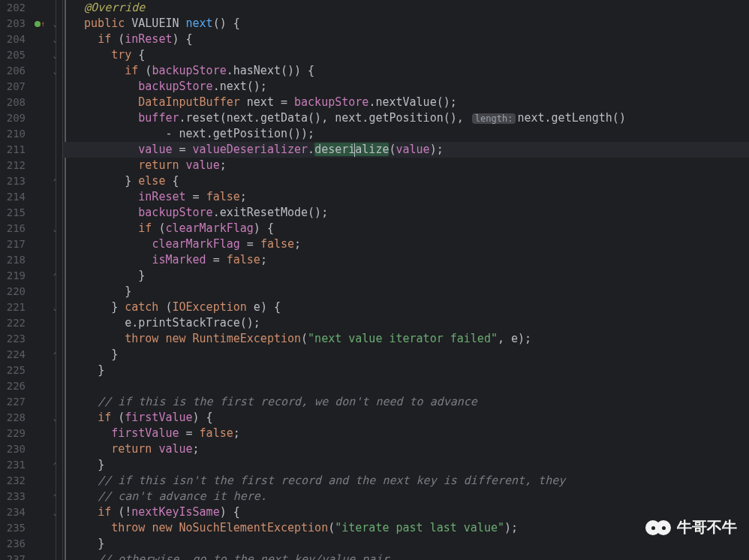 The height and width of the screenshot is (560, 749). I want to click on line-number: 213, so click(13, 182).